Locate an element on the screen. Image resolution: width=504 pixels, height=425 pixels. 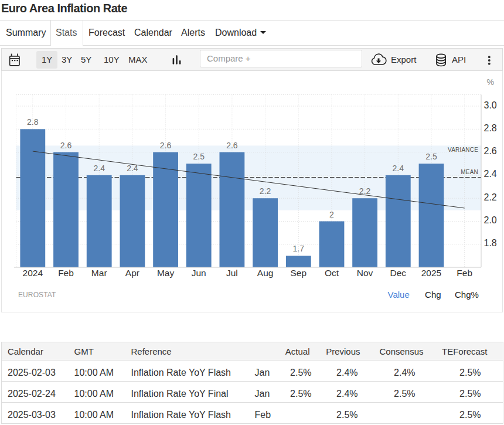
svg-text: Oct is located at coordinates (332, 273).